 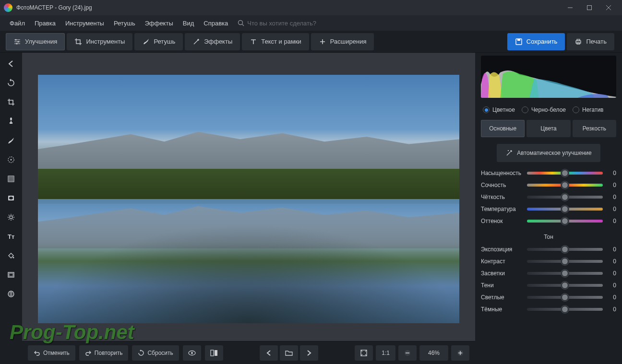 What do you see at coordinates (549, 249) in the screenshot?
I see `slider-exposure: Экспозиция 0` at bounding box center [549, 249].